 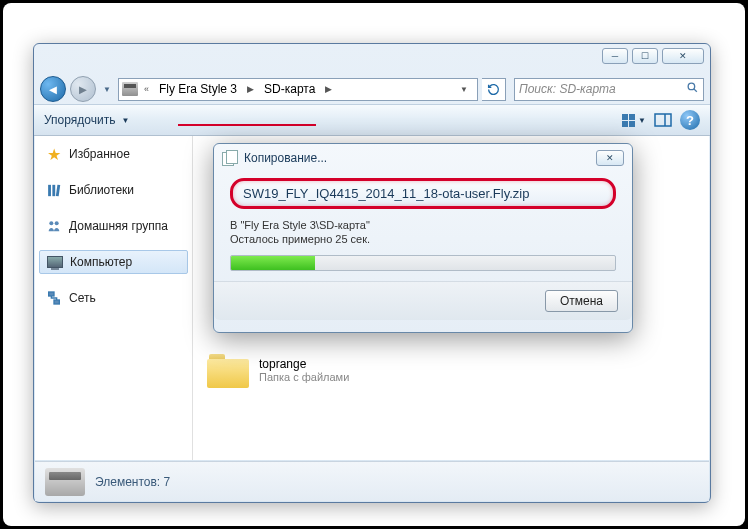 I want to click on copy-icon, so click(x=230, y=158).